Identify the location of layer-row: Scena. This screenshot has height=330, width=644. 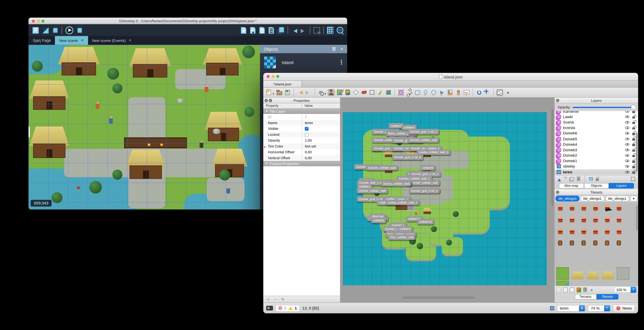
(596, 122).